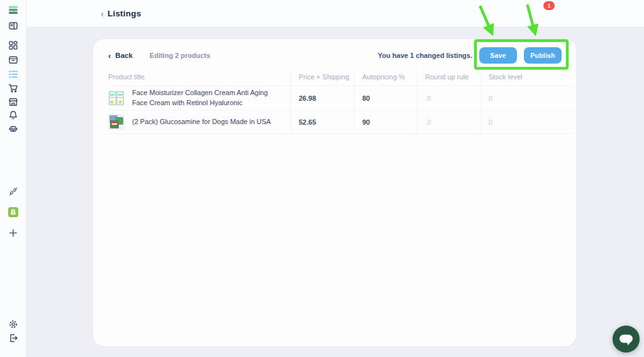 This screenshot has width=644, height=357. What do you see at coordinates (335, 55) in the screenshot?
I see `card-toolbar: ‹ Back Editing 2 products You have 1 cha…` at bounding box center [335, 55].